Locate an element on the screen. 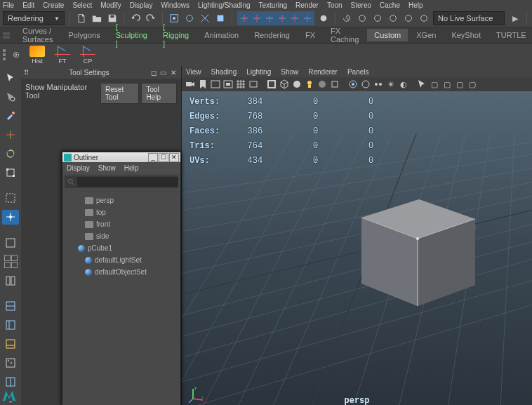  lasso-tool-icon is located at coordinates (11, 97).